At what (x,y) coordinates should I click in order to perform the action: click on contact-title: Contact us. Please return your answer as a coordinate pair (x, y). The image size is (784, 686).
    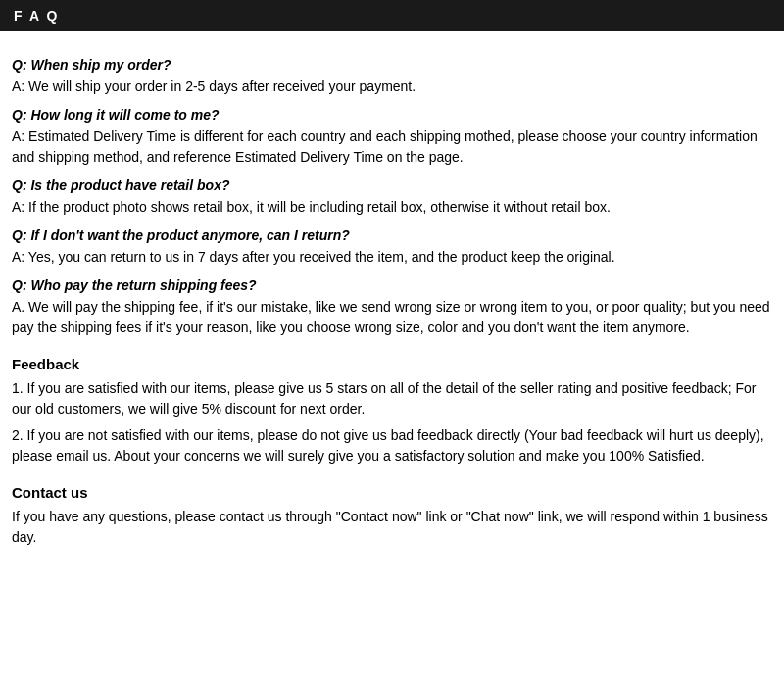
    Looking at the image, I should click on (392, 492).